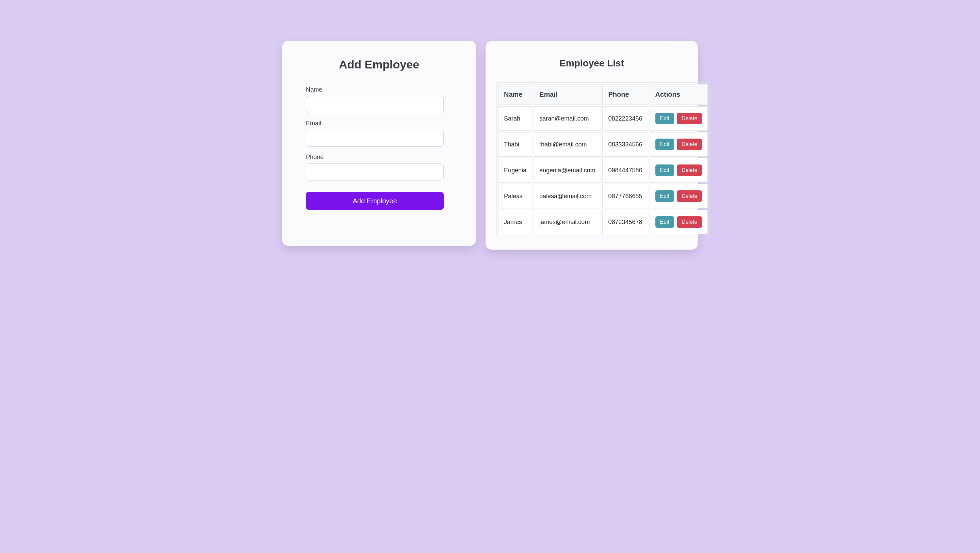 This screenshot has width=980, height=553. Describe the element at coordinates (567, 171) in the screenshot. I see `cell-email: eugenia@email.com` at that location.